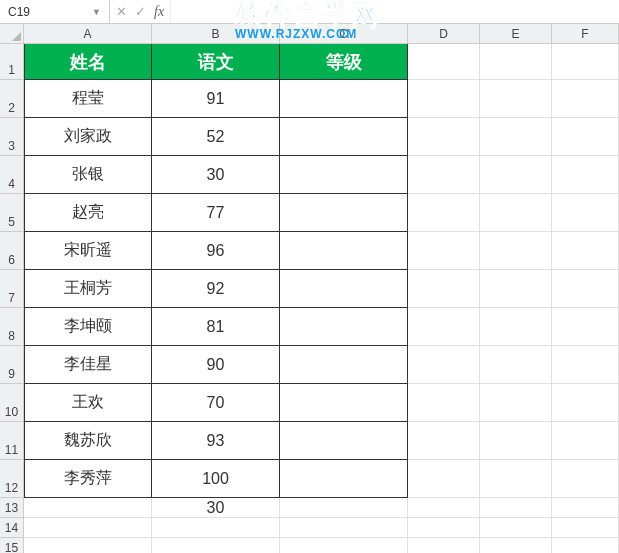  I want to click on cell-chinese: 77, so click(216, 213).